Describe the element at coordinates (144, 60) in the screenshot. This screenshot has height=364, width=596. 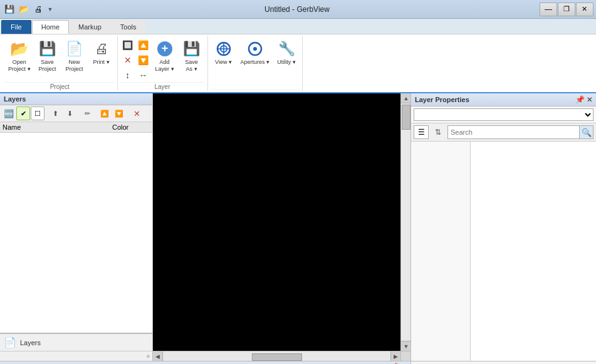
I see `layer-tool-5: 🔽` at that location.